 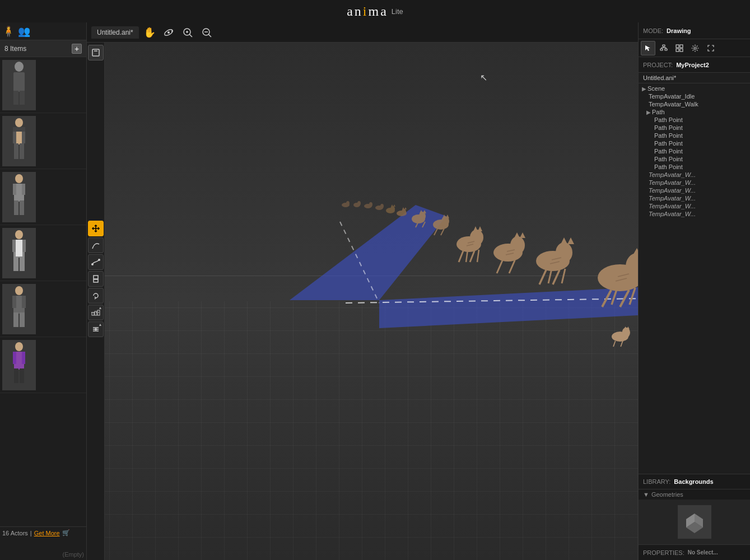 What do you see at coordinates (695, 96) in the screenshot?
I see `tree-item-avatar-idle: TempAvatar_Idle` at bounding box center [695, 96].